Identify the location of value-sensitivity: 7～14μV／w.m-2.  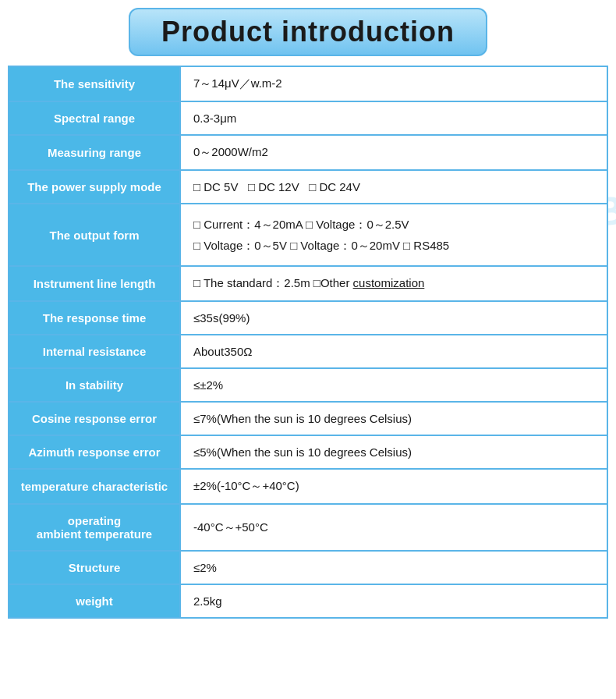
(394, 84).